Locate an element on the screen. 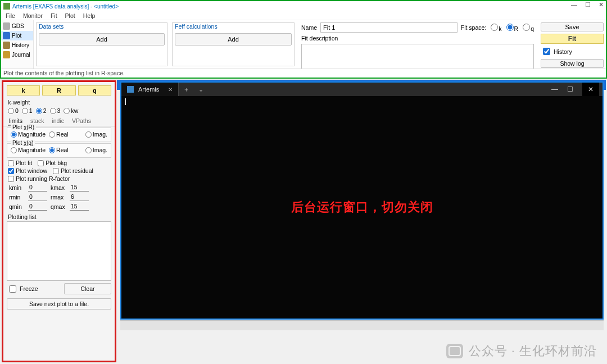  sidebar-item-journal: Journal is located at coordinates (17, 55).